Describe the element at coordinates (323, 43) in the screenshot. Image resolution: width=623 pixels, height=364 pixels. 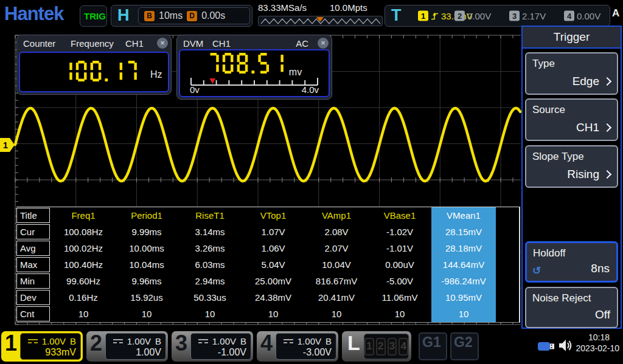
I see `dvm-close-icon: ×` at that location.